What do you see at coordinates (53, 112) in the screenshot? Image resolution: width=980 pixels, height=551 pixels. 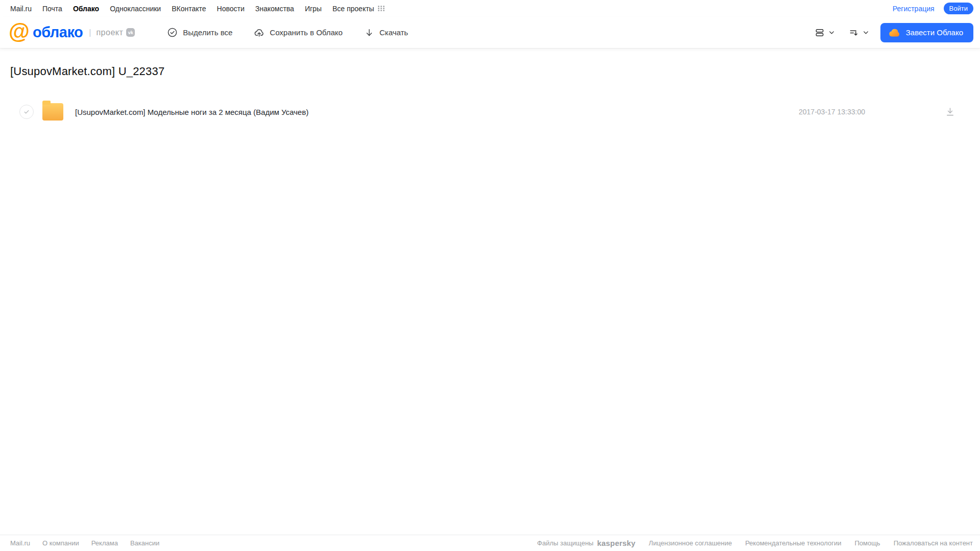 I see `folder-icon` at bounding box center [53, 112].